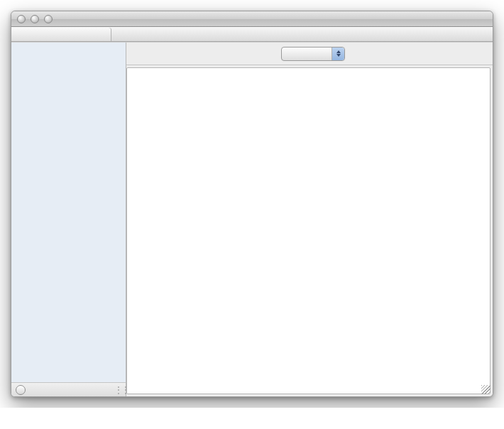 Image resolution: width=504 pixels, height=429 pixels. I want to click on tabbar, so click(252, 34).